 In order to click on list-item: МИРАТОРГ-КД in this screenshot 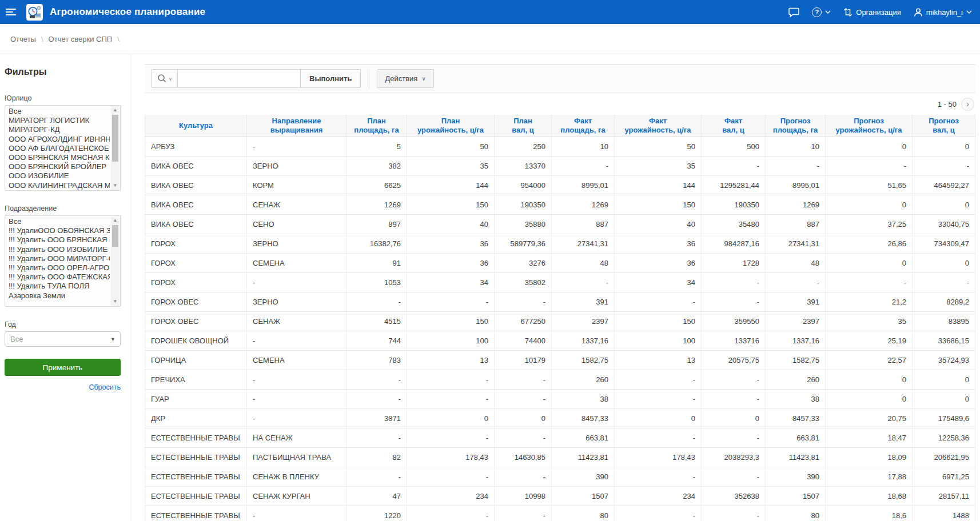, I will do `click(59, 130)`.